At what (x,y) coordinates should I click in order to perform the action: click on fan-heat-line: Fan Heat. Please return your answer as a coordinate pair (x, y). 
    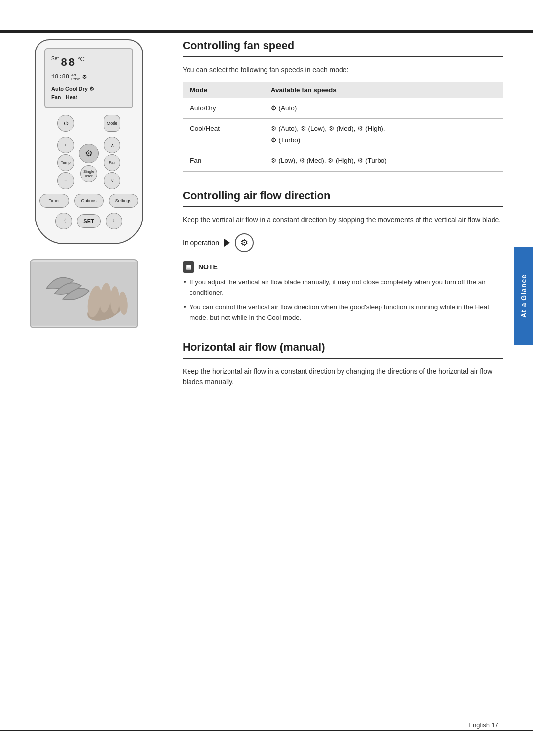
    Looking at the image, I should click on (89, 98).